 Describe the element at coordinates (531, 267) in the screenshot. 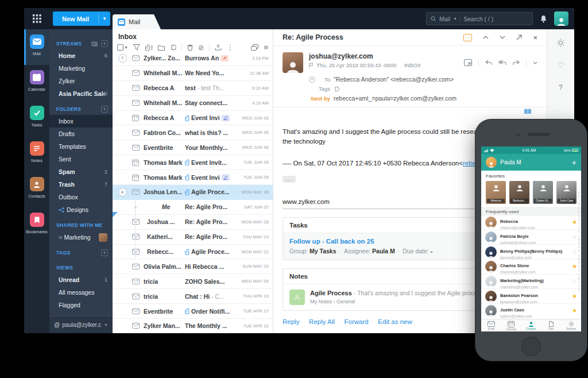

I see `contact-row: Charles Stonecharless@zylker.com★` at that location.